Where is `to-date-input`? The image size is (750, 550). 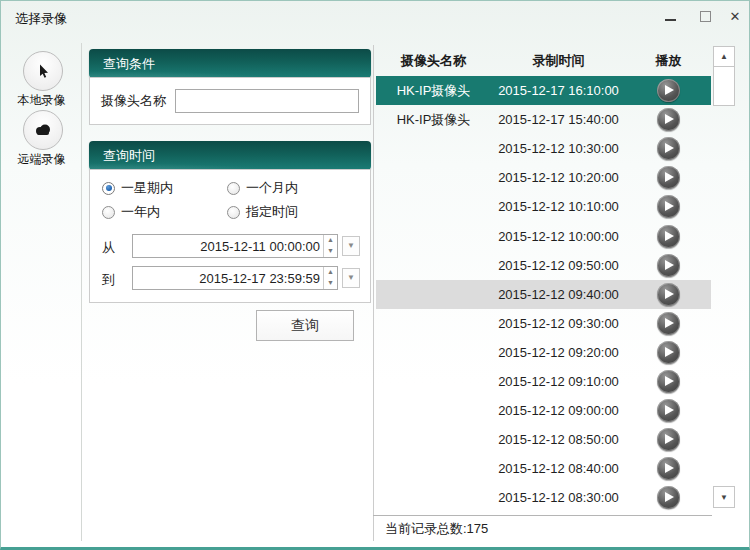
to-date-input is located at coordinates (228, 278).